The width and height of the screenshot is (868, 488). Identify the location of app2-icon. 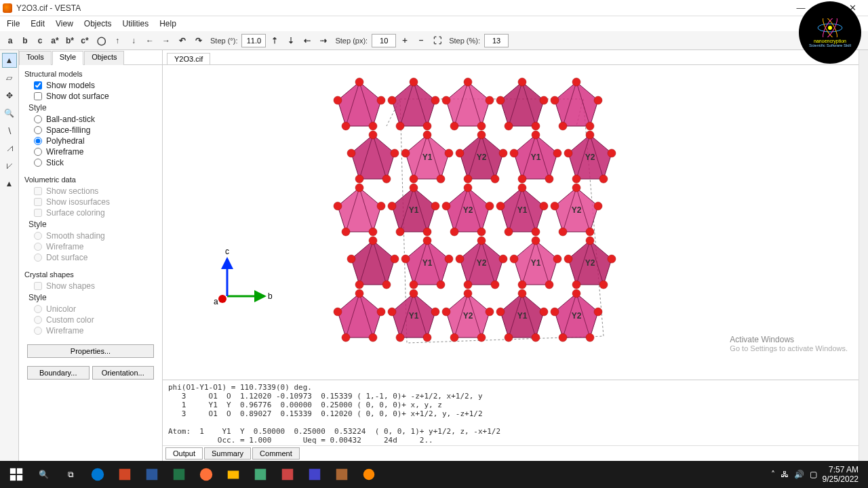
(288, 474).